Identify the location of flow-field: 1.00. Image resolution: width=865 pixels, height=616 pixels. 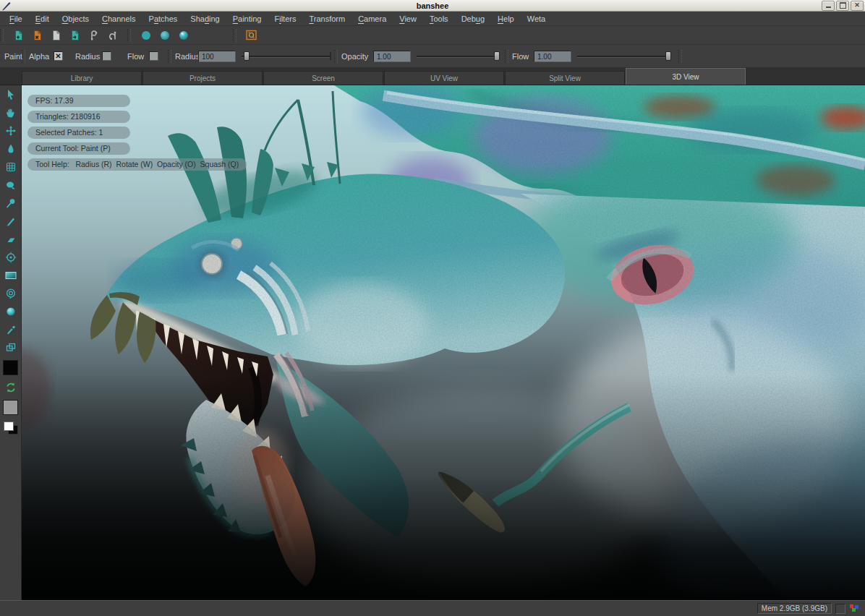
(553, 56).